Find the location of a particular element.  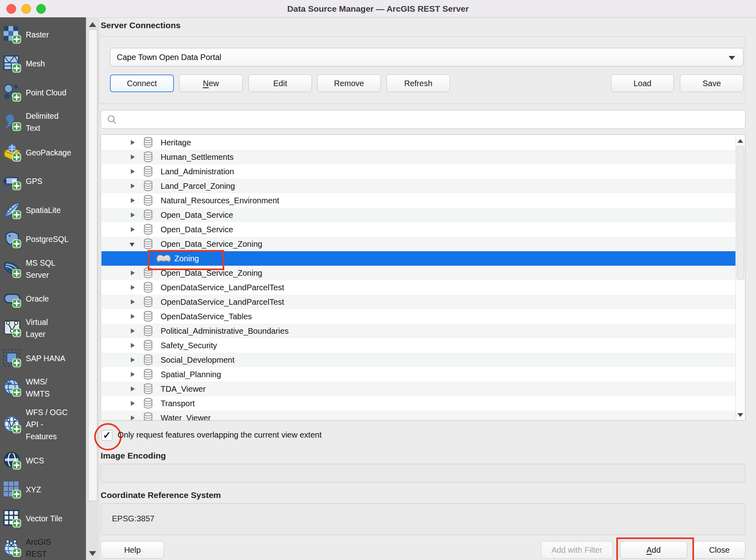

sidebar-item-wcs: WCS is located at coordinates (43, 461).